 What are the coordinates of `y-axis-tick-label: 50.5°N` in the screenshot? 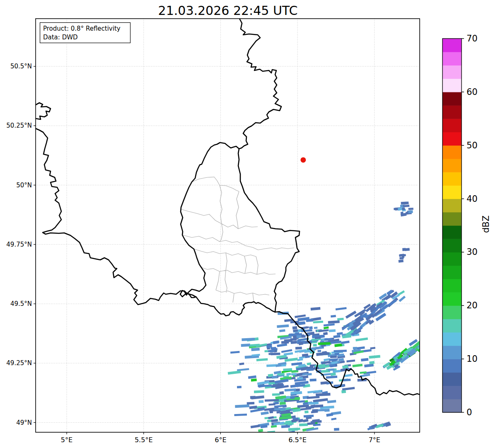 It's located at (21, 66).